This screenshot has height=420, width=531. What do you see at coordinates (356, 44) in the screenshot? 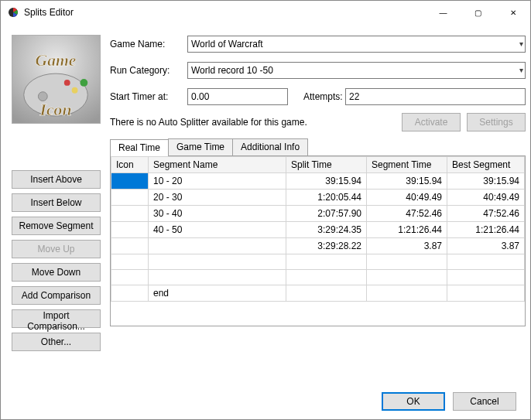
I see `game-name-combo: World of Warcraft ▾` at bounding box center [356, 44].